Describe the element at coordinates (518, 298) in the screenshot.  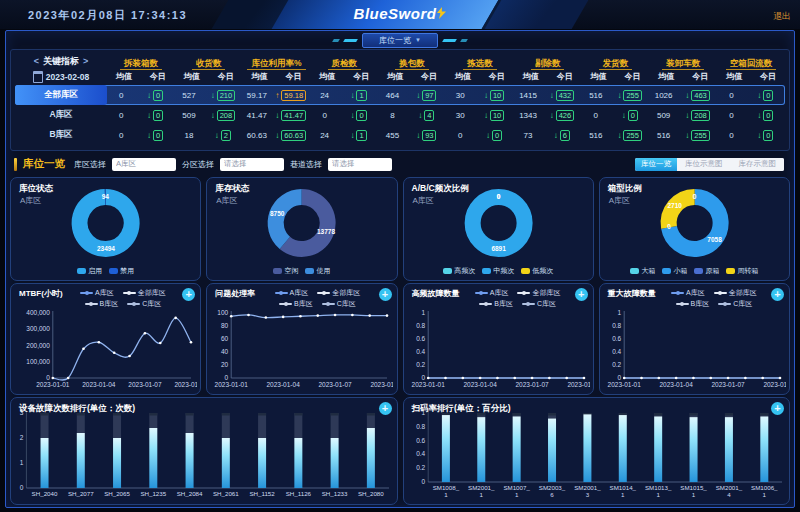
I see `chart-legend: A库区全部库区B库区C库区` at that location.